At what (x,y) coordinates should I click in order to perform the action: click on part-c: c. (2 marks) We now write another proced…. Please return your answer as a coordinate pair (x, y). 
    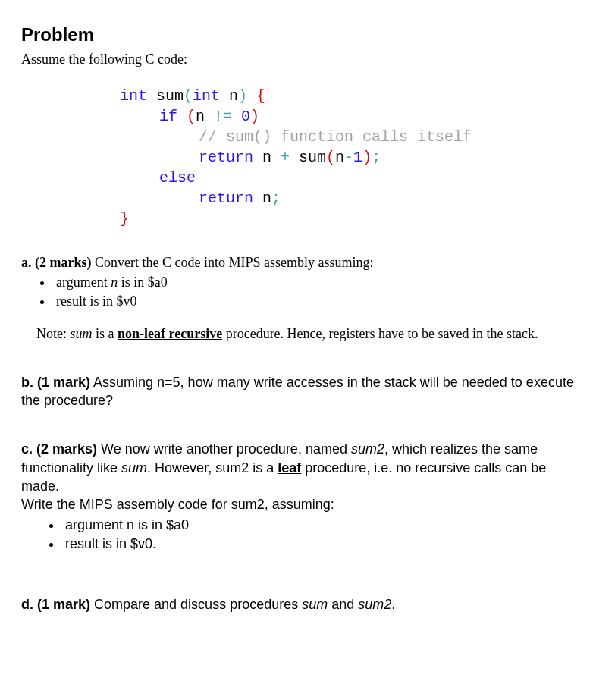
    Looking at the image, I should click on (298, 496).